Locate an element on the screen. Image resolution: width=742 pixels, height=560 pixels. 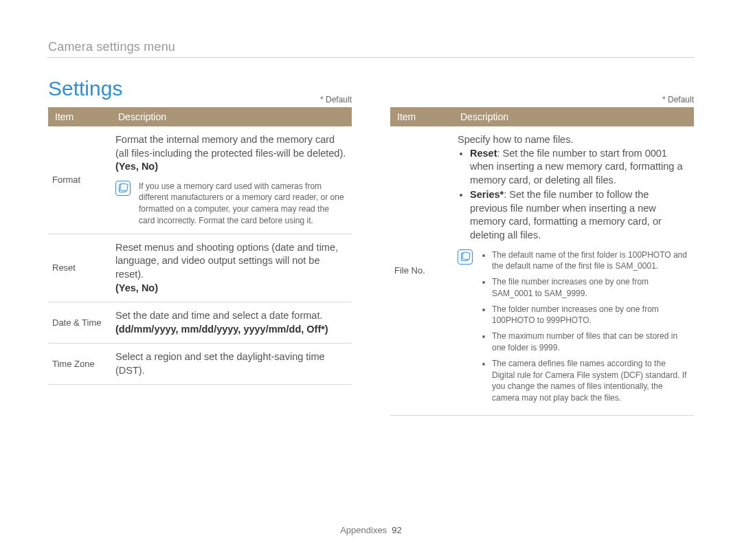
note-list: The default name of the first folder is … is located at coordinates (585, 329).